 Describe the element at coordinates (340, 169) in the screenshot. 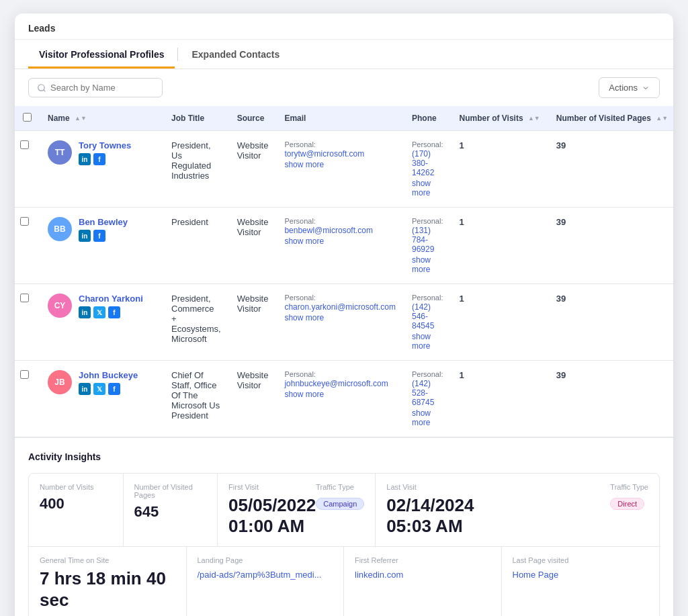

I see `email-cell: Personal:torytw@microsoft.comshow more` at that location.